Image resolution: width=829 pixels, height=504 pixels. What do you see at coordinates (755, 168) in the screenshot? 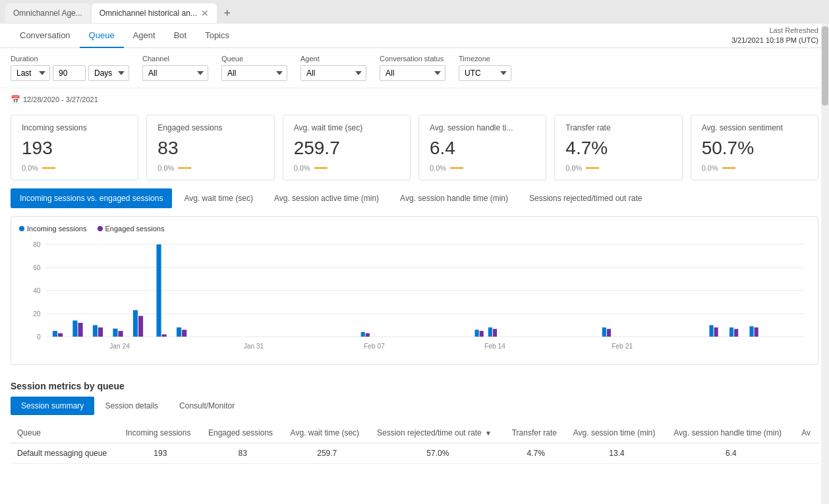
I see `kpi-sentiment-footer: 0.0%` at bounding box center [755, 168].